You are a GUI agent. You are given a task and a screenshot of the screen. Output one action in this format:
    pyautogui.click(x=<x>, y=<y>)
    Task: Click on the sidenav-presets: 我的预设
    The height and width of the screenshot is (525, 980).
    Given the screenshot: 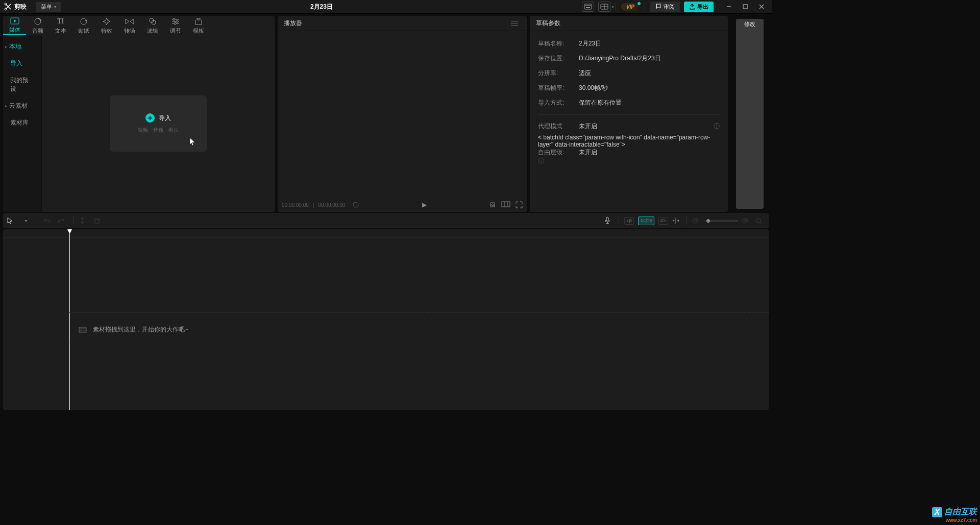 What is the action you would take?
    pyautogui.click(x=22, y=85)
    